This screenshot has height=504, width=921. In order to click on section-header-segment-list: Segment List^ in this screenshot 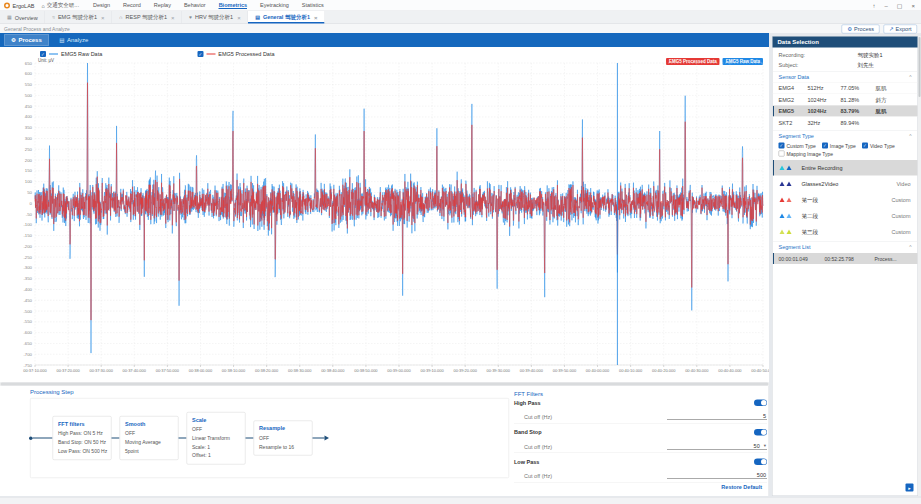, I will do `click(846, 248)`.